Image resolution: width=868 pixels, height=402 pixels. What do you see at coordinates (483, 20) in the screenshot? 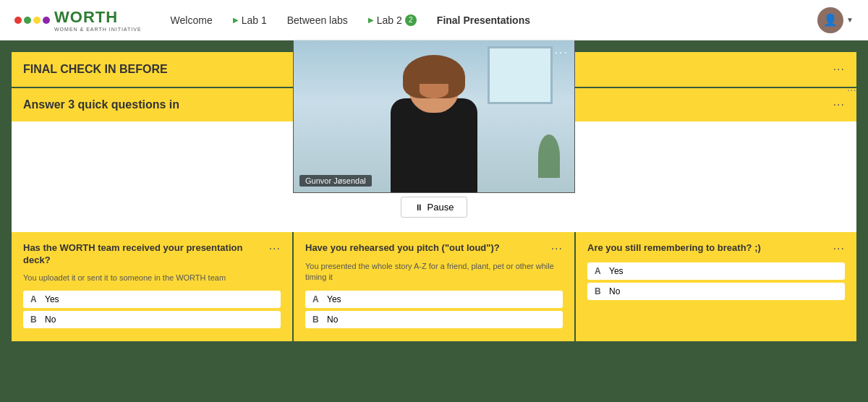
I see `nav-final: Final Presentations` at bounding box center [483, 20].